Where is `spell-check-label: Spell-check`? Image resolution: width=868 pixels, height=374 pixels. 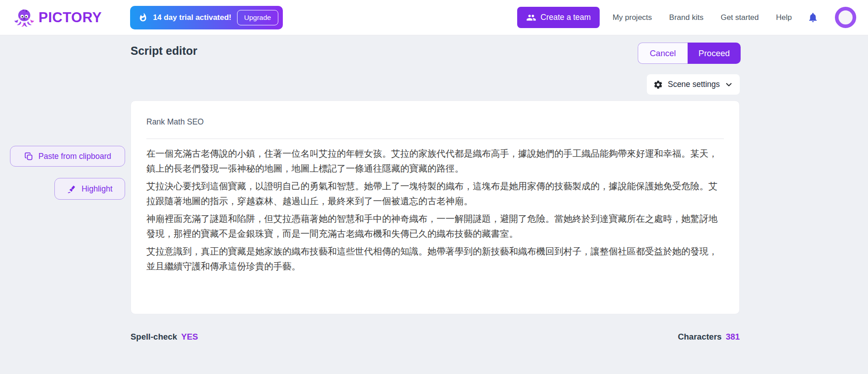
spell-check-label: Spell-check is located at coordinates (154, 337).